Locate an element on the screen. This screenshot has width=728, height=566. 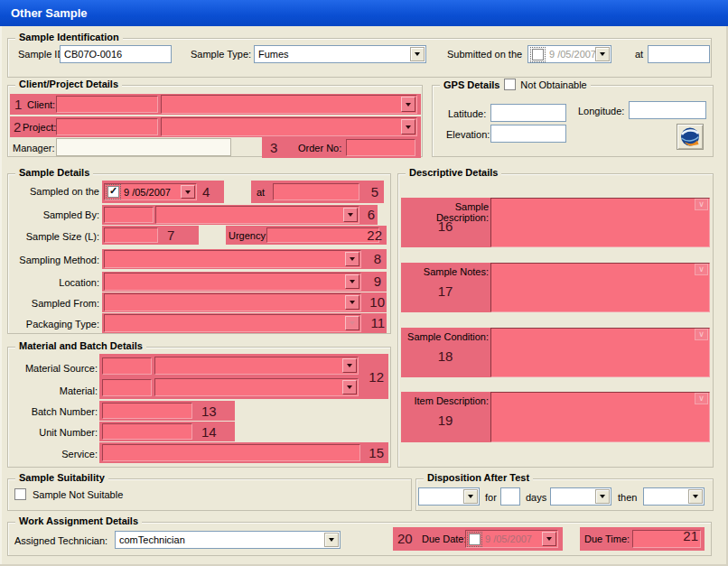
service-label: Service: is located at coordinates (49, 454).